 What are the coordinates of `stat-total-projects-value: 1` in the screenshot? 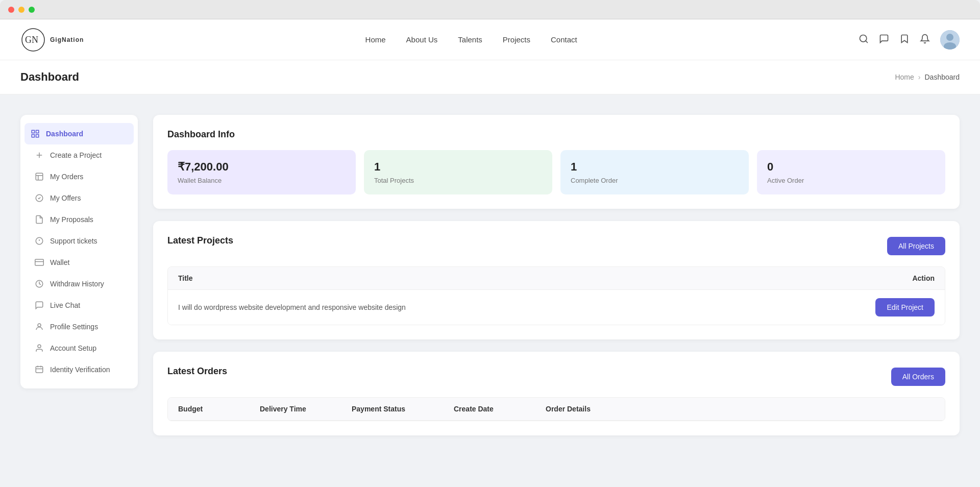 It's located at (458, 167).